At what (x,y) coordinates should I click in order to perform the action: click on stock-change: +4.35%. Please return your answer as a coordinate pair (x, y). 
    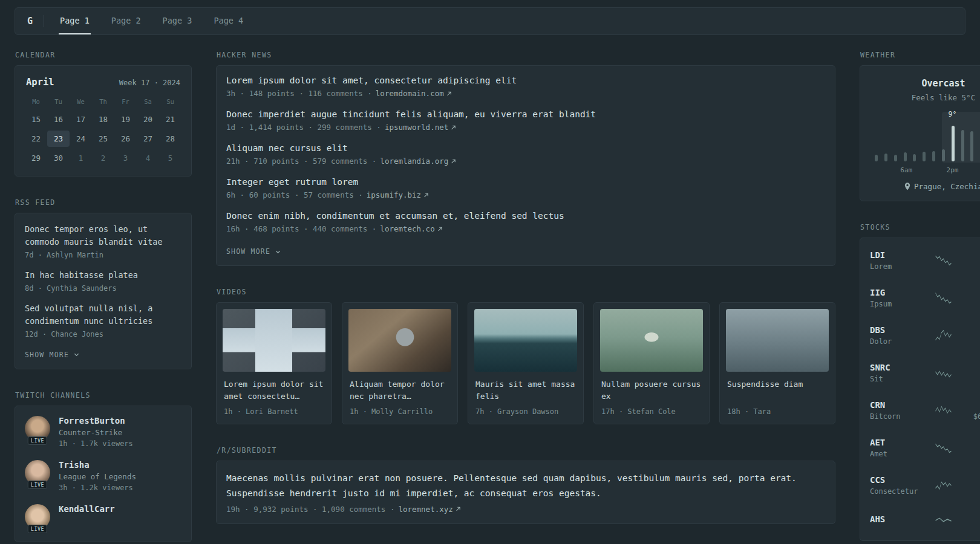
    Looking at the image, I should click on (969, 255).